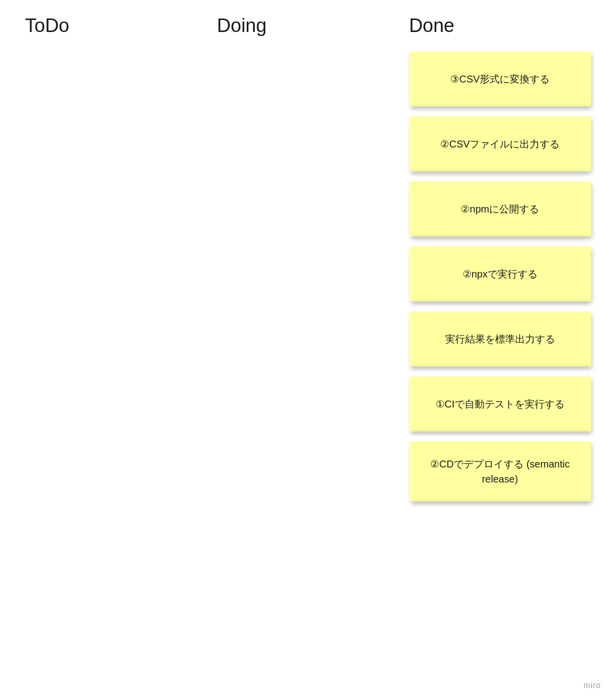 This screenshot has width=616, height=700. I want to click on sticky-note-card-2: ②CSVファイルに出力する, so click(500, 144).